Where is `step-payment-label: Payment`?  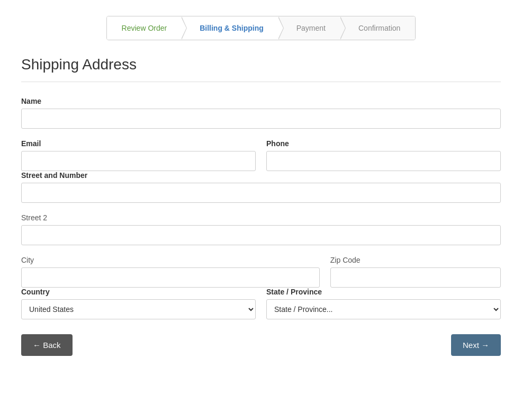 step-payment-label: Payment is located at coordinates (311, 28).